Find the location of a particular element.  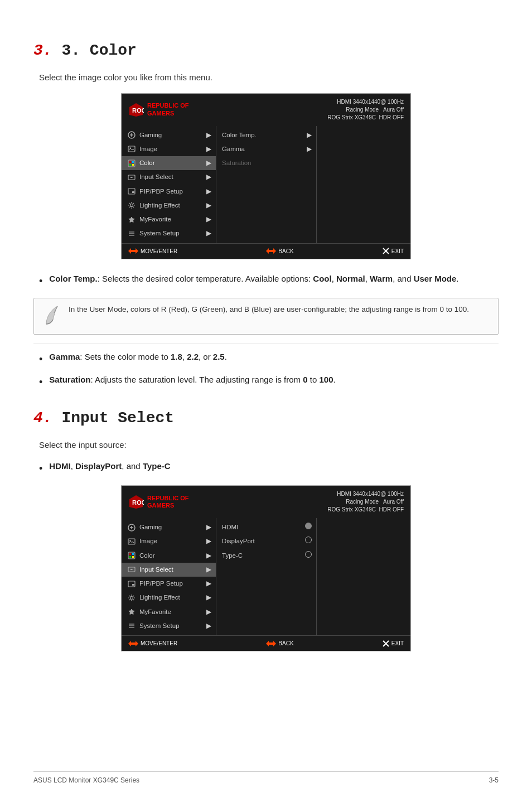

color-arrow-2: ▶ is located at coordinates (209, 555).